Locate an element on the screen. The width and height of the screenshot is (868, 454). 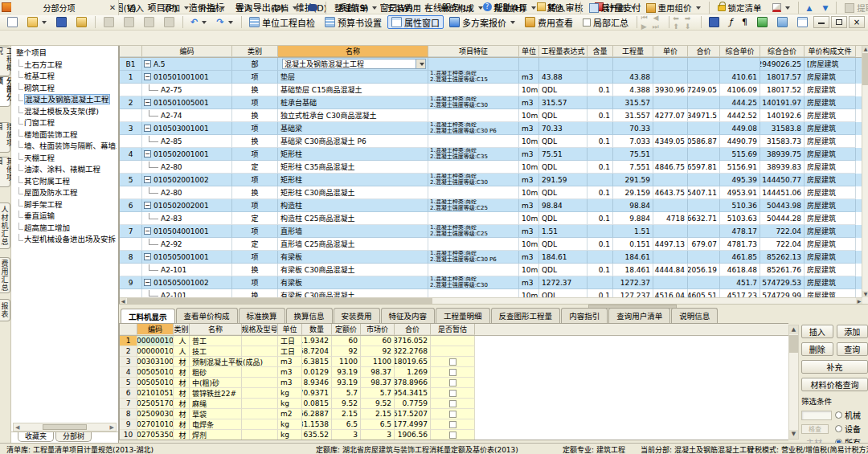
add-dropdown: 添加 is located at coordinates (176, 8).